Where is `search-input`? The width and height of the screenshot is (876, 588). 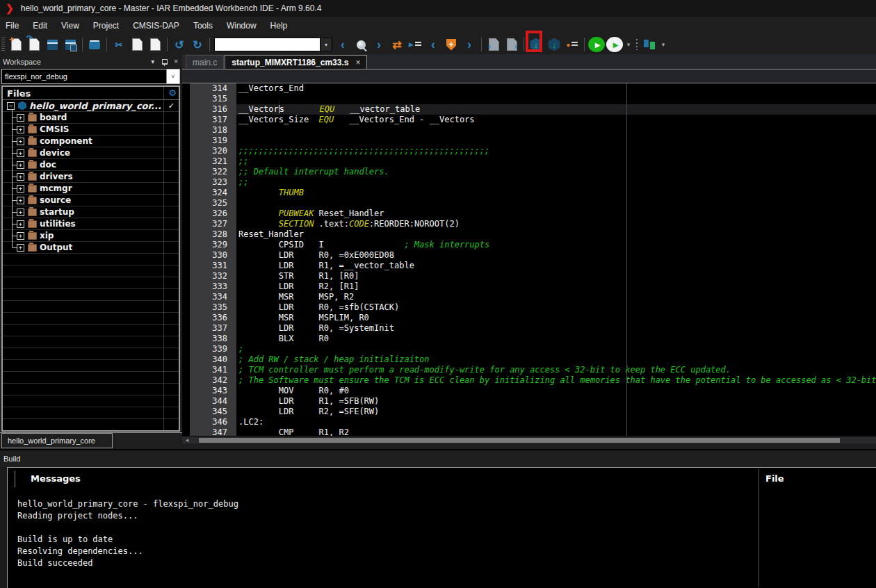
search-input is located at coordinates (267, 44).